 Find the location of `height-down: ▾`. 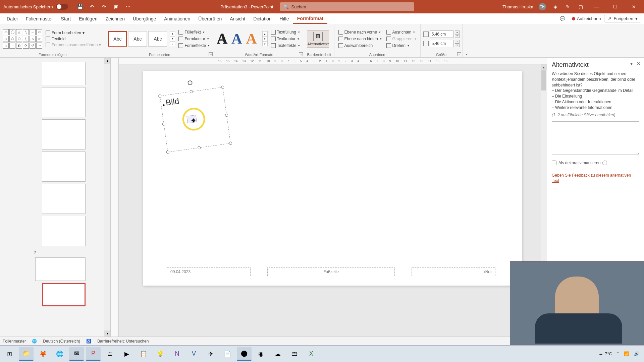

height-down: ▾ is located at coordinates (457, 36).